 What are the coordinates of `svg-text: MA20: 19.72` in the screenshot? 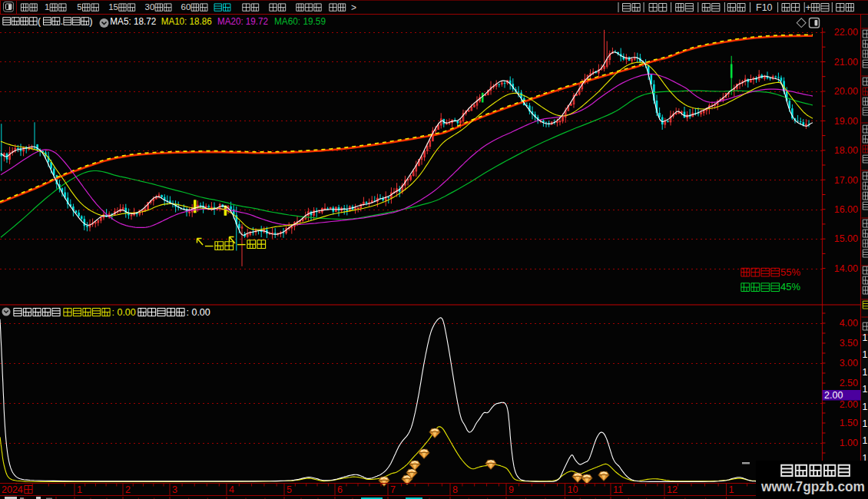 It's located at (243, 21).